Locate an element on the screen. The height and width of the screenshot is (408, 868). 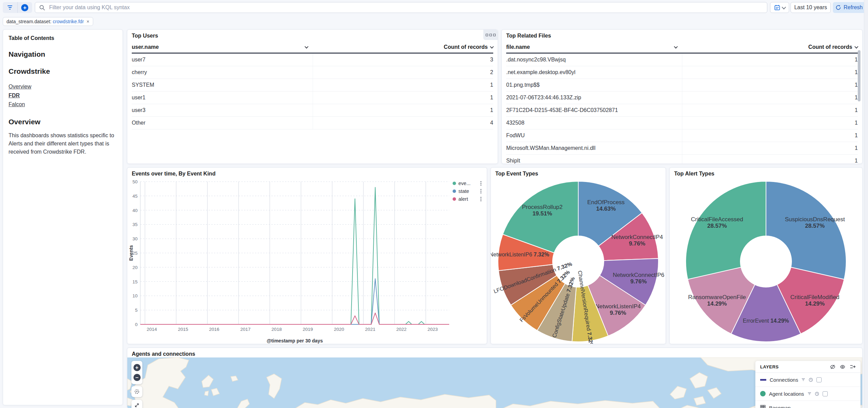
search-input is located at coordinates (405, 8).